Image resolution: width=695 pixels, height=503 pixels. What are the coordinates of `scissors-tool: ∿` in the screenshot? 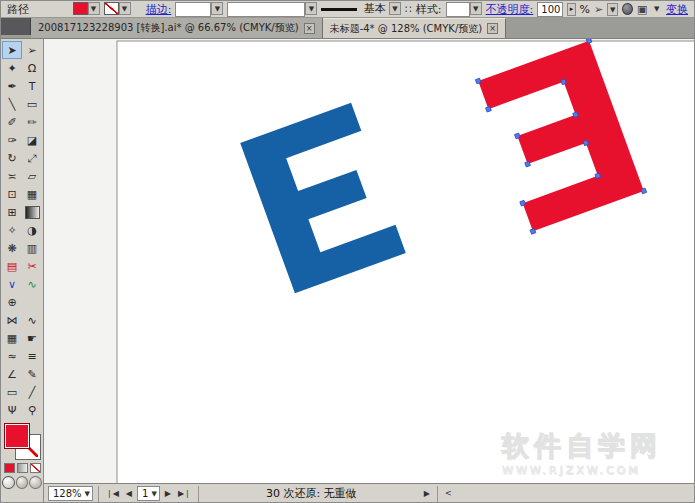 It's located at (32, 284).